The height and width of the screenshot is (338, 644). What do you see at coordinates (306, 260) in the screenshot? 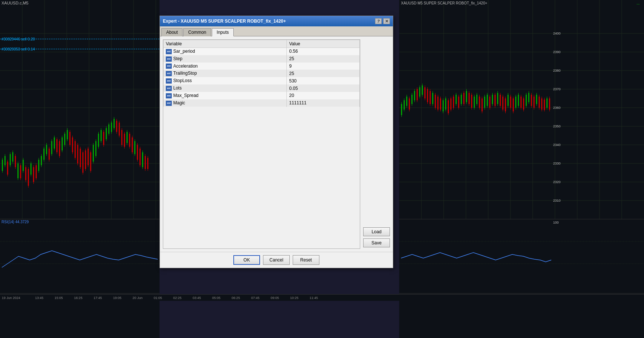
I see `reset-button: Reset` at bounding box center [306, 260].